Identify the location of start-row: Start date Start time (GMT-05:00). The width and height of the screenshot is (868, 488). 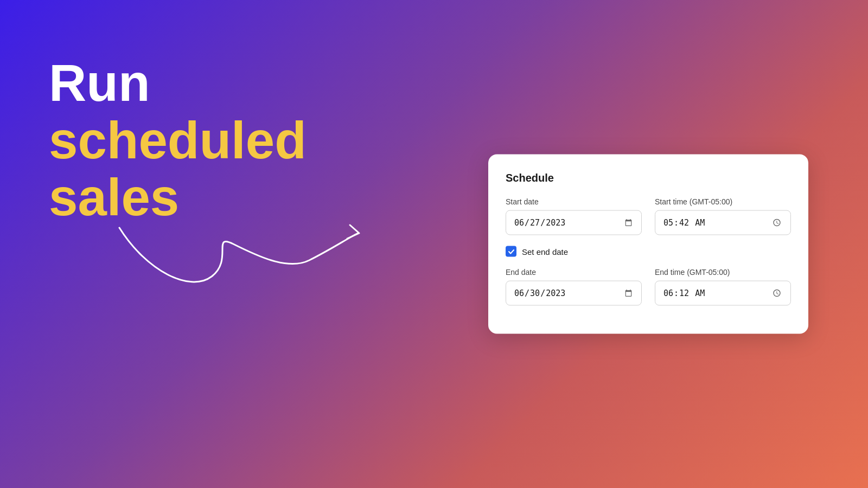
(648, 216).